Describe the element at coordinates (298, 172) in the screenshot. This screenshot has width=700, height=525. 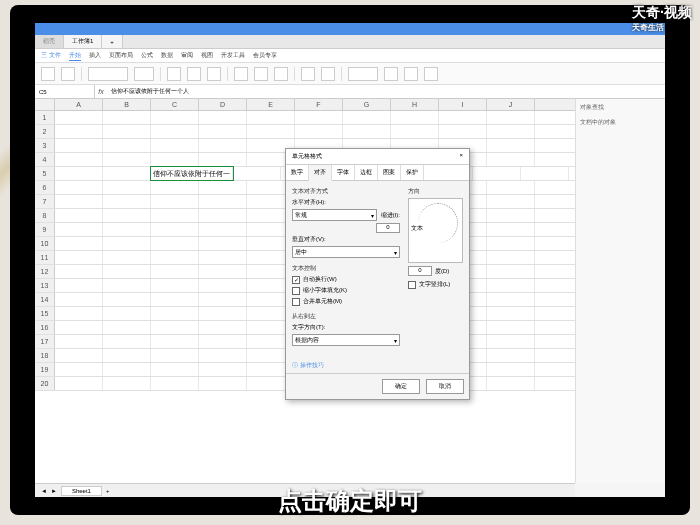
I see `dialog-tab-number: 数字` at that location.